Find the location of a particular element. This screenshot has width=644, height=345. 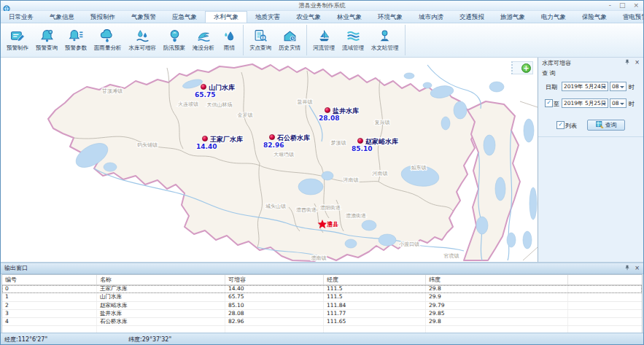

river-icon is located at coordinates (324, 36).